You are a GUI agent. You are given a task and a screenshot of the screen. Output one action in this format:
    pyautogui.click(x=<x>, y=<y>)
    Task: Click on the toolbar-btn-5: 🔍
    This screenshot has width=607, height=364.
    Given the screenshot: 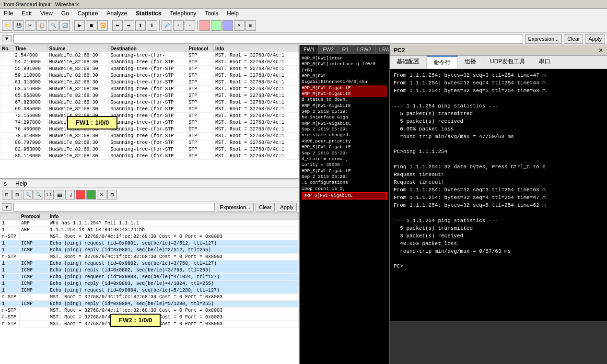 What is the action you would take?
    pyautogui.click(x=53, y=25)
    